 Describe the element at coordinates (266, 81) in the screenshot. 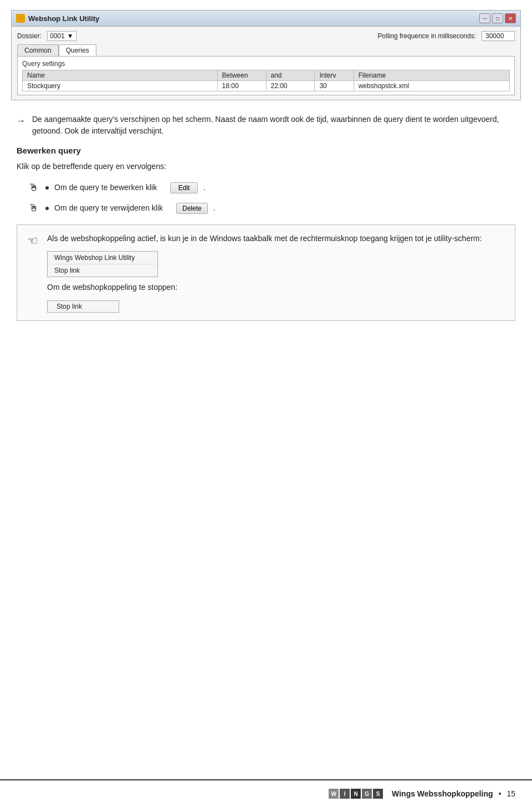

I see `query-table: Name Between and Interv Filename Stockqu…` at that location.